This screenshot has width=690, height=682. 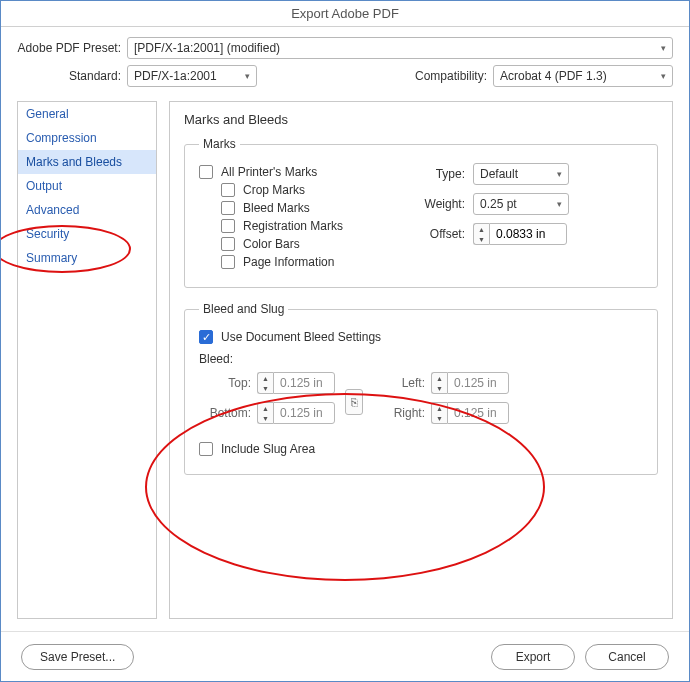 I want to click on weight-value: 0.25 pt, so click(x=498, y=204).